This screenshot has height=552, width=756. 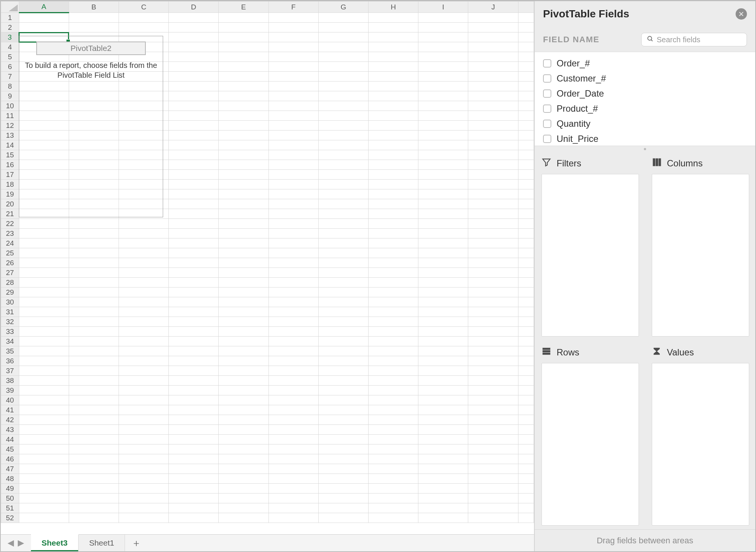 I want to click on row-header: 41, so click(x=10, y=410).